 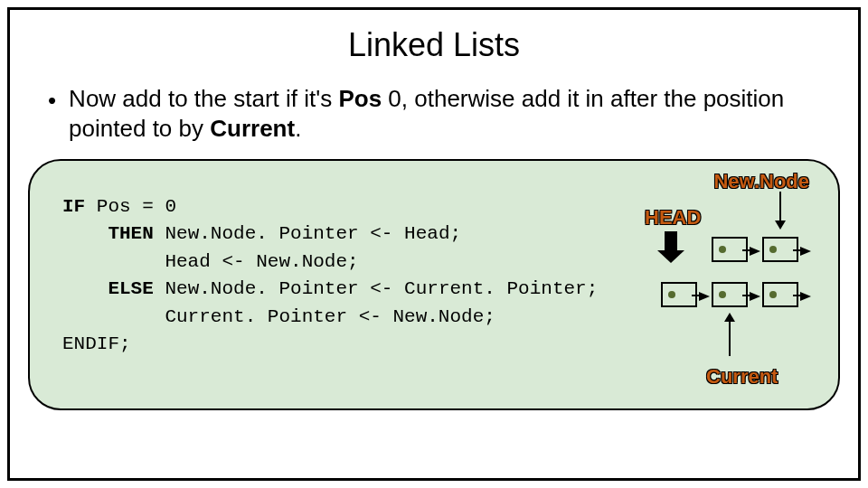 What do you see at coordinates (203, 99) in the screenshot?
I see `bullet-prefix: Now add to the start if it's` at bounding box center [203, 99].